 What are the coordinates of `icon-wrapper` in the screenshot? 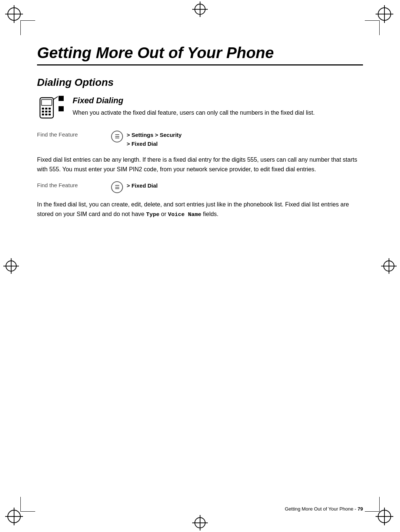 It's located at (50, 110).